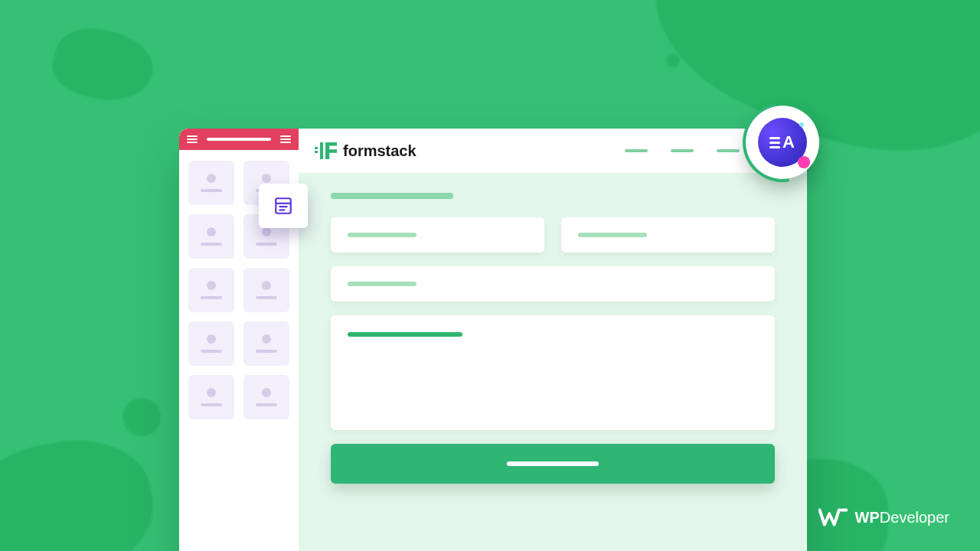  What do you see at coordinates (553, 464) in the screenshot?
I see `submit-button` at bounding box center [553, 464].